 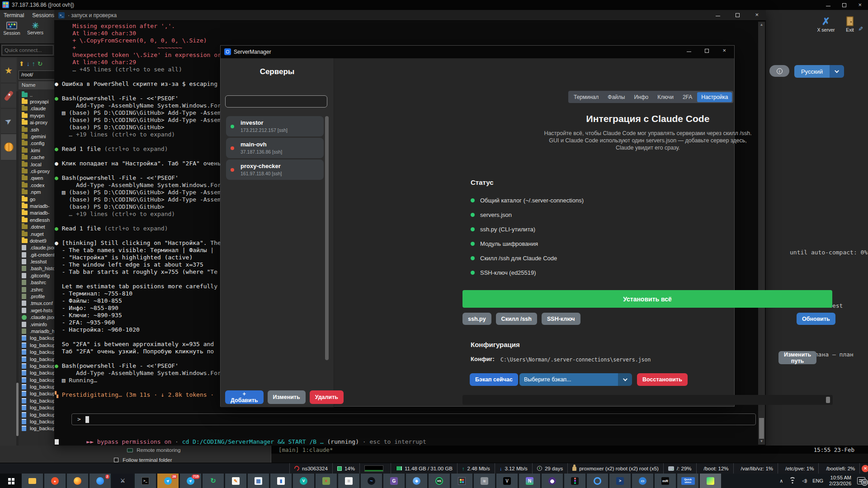 What do you see at coordinates (123, 481) in the screenshot?
I see `taskbar-app: ⚔` at bounding box center [123, 481].